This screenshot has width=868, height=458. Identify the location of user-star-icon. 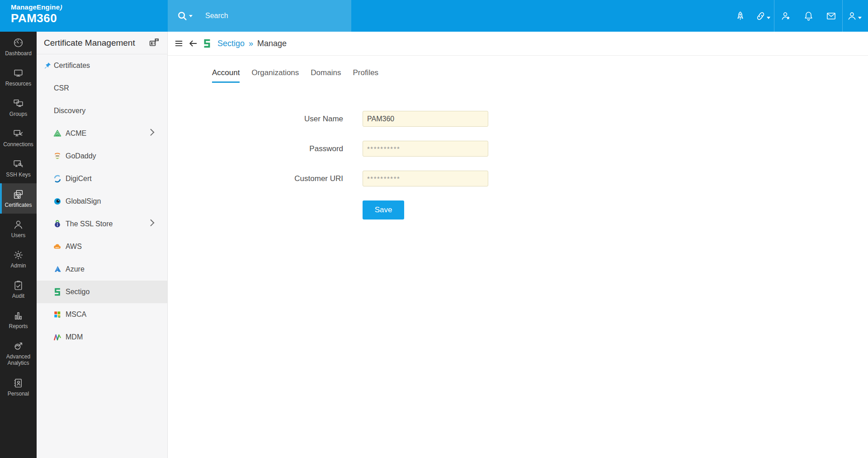
(786, 16).